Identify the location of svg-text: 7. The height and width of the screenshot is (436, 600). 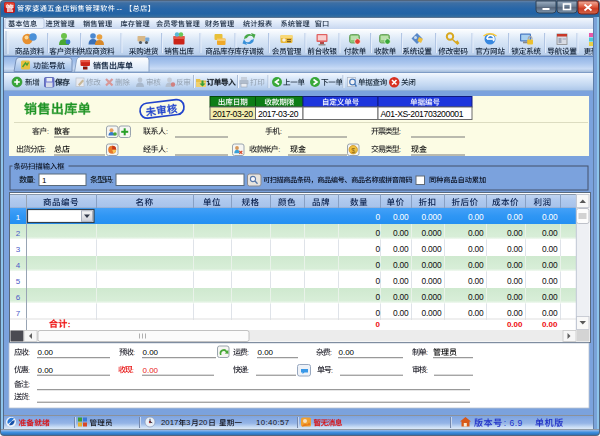
(18, 314).